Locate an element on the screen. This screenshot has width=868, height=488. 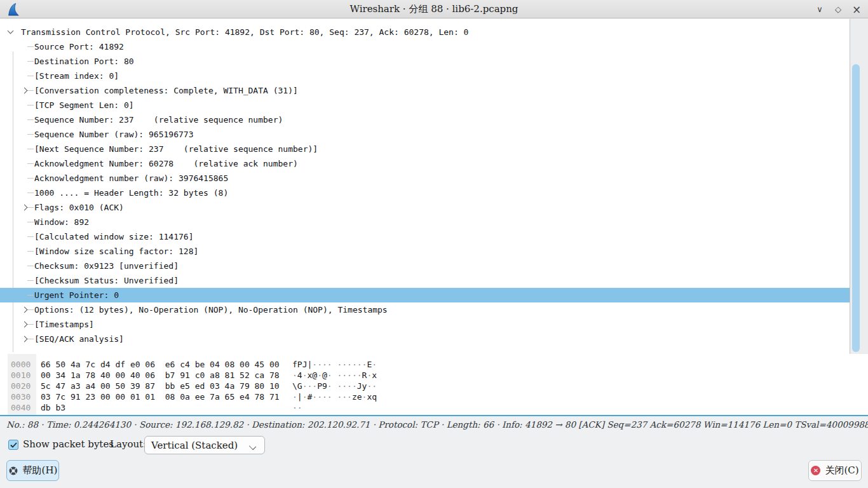
help-icon is located at coordinates (13, 471).